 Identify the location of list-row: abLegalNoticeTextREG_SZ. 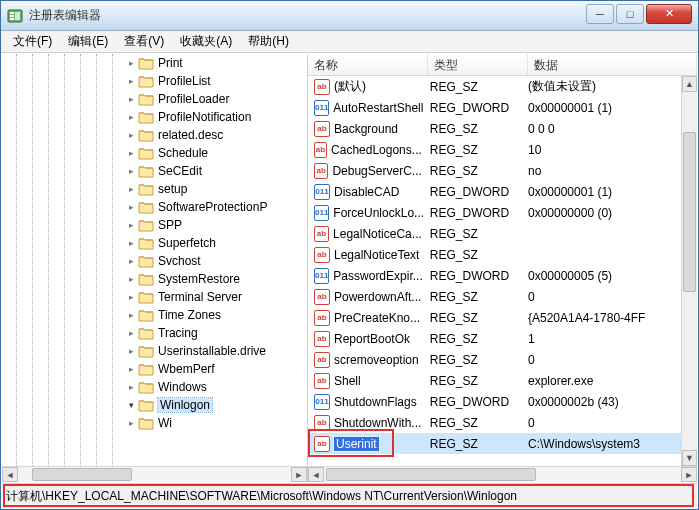
(494, 254).